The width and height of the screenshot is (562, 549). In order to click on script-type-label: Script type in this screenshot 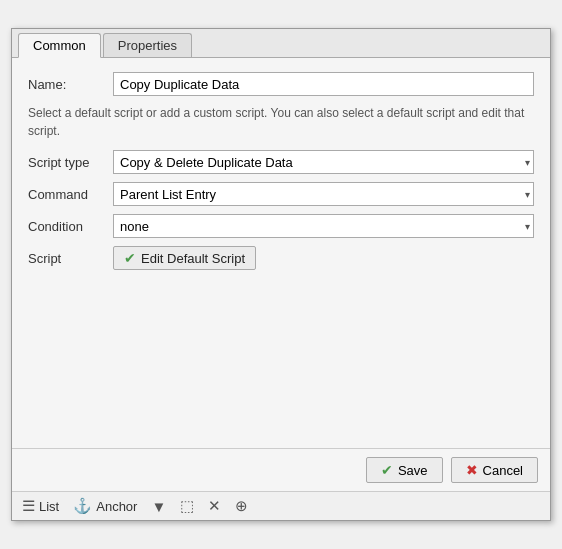, I will do `click(70, 162)`.